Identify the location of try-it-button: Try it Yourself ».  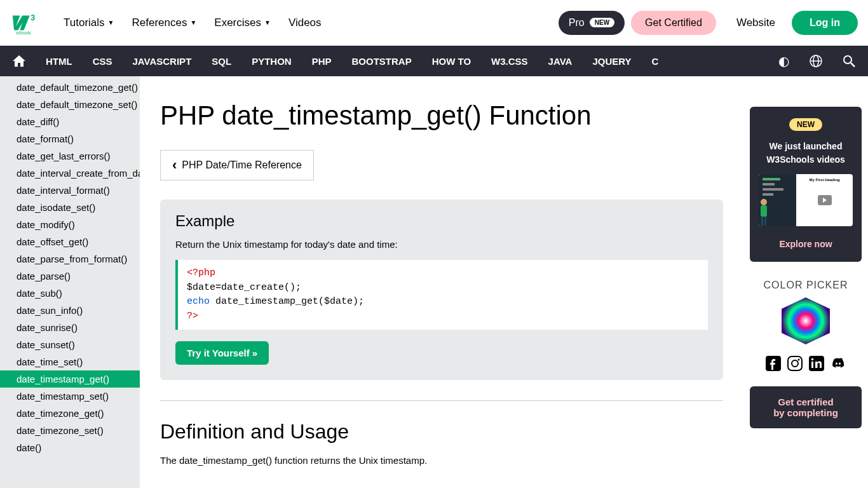
(222, 353).